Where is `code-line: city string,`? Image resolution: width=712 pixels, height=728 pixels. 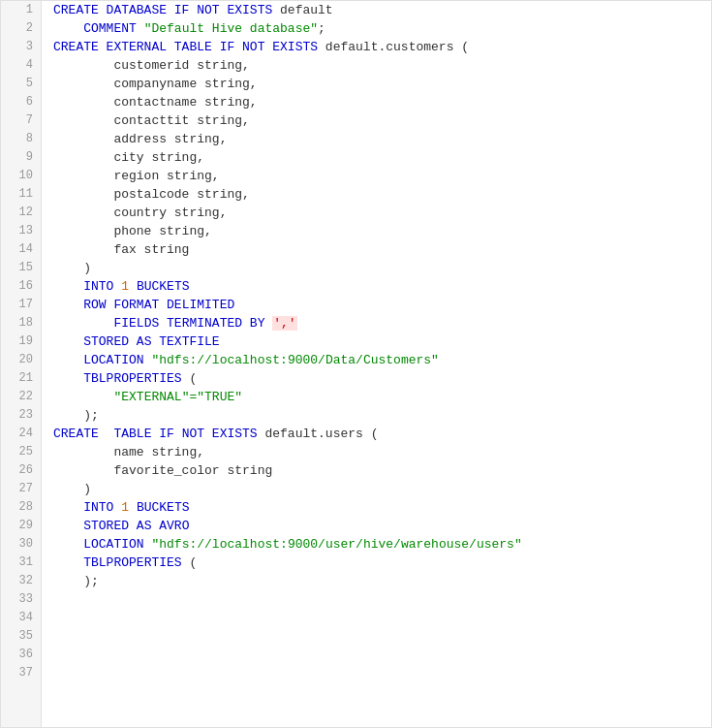
code-line: city string, is located at coordinates (382, 157).